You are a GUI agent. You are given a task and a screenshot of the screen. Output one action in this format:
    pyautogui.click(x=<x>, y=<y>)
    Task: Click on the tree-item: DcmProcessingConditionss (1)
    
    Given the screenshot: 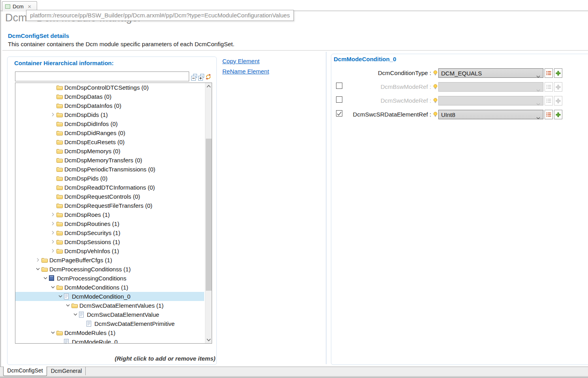 What is the action you would take?
    pyautogui.click(x=110, y=269)
    